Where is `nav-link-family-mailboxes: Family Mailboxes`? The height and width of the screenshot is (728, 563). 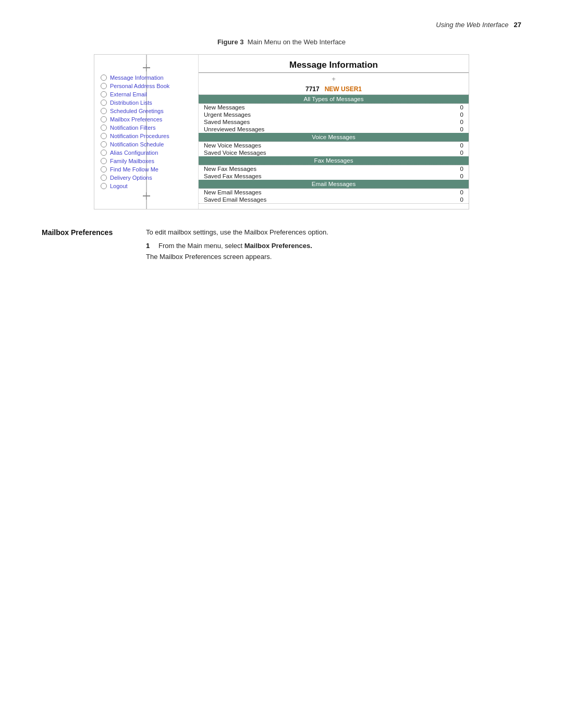 nav-link-family-mailboxes: Family Mailboxes is located at coordinates (132, 161).